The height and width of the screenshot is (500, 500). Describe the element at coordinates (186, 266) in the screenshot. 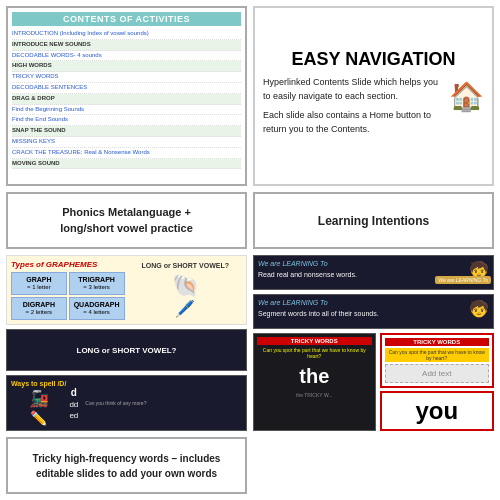

I see `vowel-label: LONG or SHORT VOWEL?` at that location.